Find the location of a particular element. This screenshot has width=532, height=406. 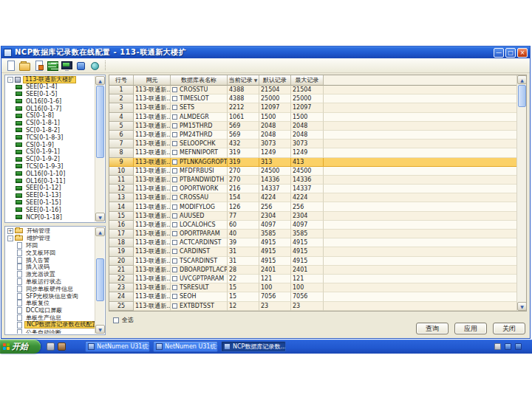

tree-node: TCS[0-1-9-3] is located at coordinates (50, 167).